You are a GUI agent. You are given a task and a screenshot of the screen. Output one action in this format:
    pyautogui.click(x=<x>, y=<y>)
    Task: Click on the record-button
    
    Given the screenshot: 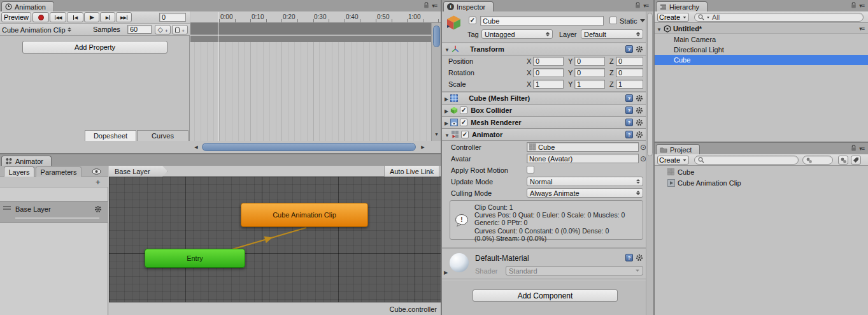 What is the action you would take?
    pyautogui.click(x=41, y=17)
    